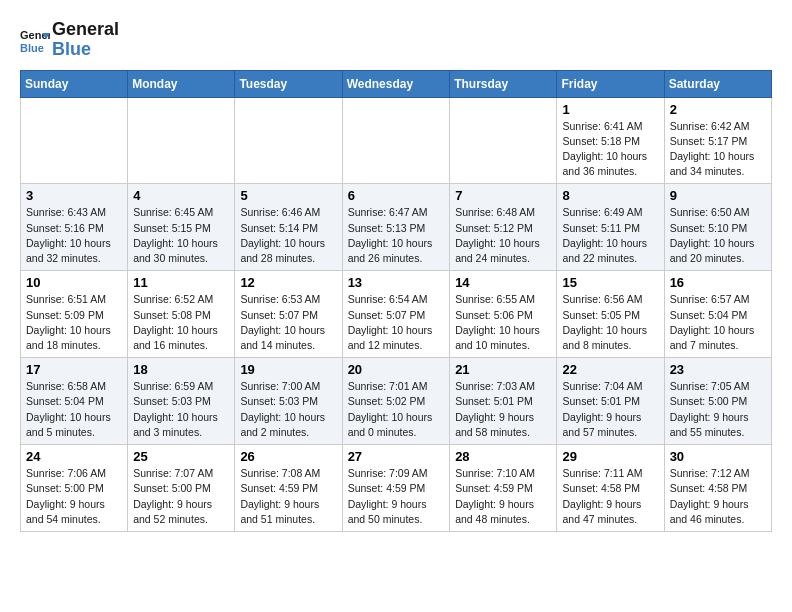 This screenshot has height=612, width=792. Describe the element at coordinates (396, 322) in the screenshot. I see `day-info: Sunrise: 6:54 AMSunset: 5:07 PMDaylight:…` at that location.